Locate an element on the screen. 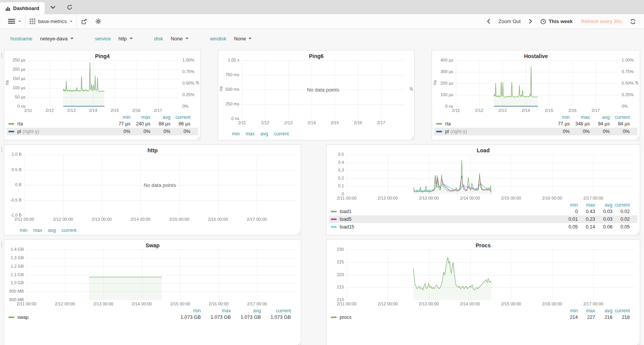 The width and height of the screenshot is (644, 345). tab-dashboard: Dashboard is located at coordinates (22, 8).